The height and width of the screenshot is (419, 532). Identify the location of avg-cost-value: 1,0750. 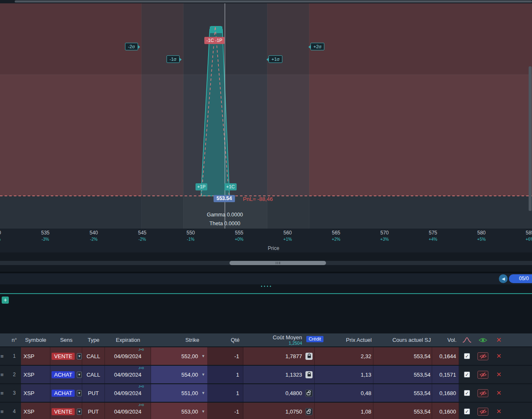
(294, 412).